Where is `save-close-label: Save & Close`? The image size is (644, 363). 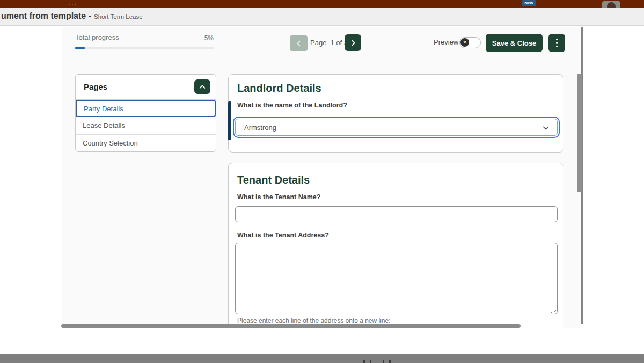 save-close-label: Save & Close is located at coordinates (514, 43).